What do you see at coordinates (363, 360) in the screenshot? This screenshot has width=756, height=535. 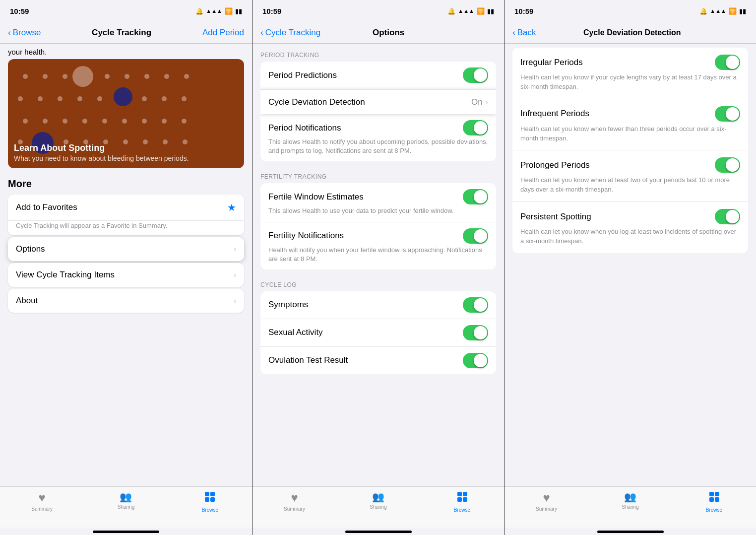 I see `ovulation-label: Ovulation Test Result` at bounding box center [363, 360].